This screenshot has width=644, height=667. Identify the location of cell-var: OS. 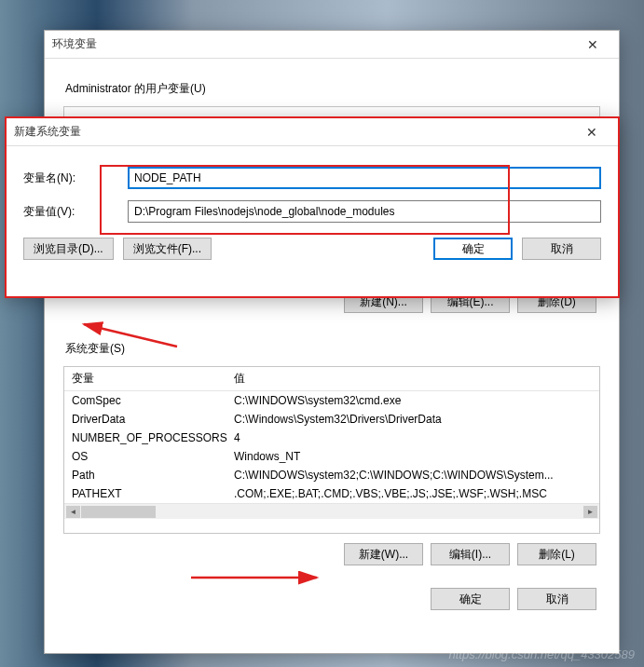
(153, 456).